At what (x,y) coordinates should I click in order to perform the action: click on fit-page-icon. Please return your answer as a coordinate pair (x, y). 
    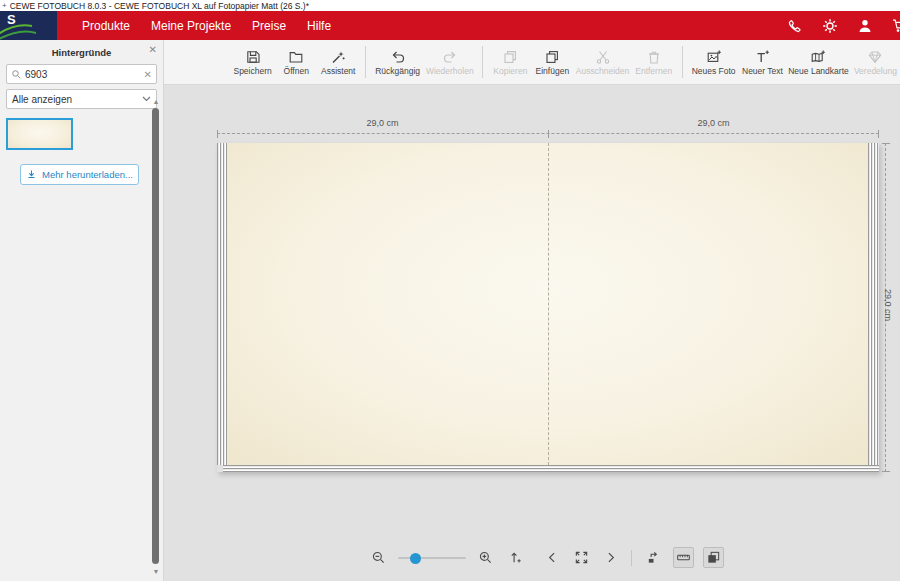
    Looking at the image, I should click on (516, 558).